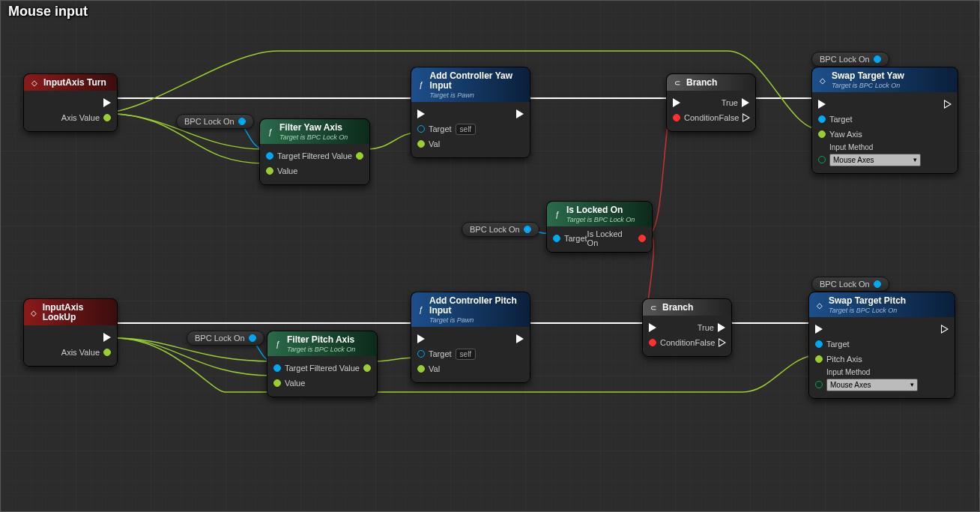 This screenshot has height=512, width=980. What do you see at coordinates (706, 328) in the screenshot?
I see `pin-label: True` at bounding box center [706, 328].